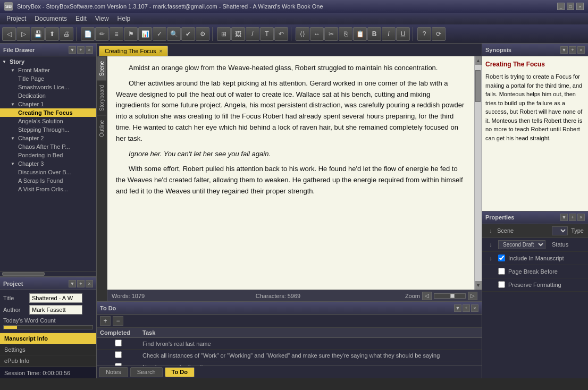  I want to click on toolbar-check-btn: ✓, so click(159, 34).